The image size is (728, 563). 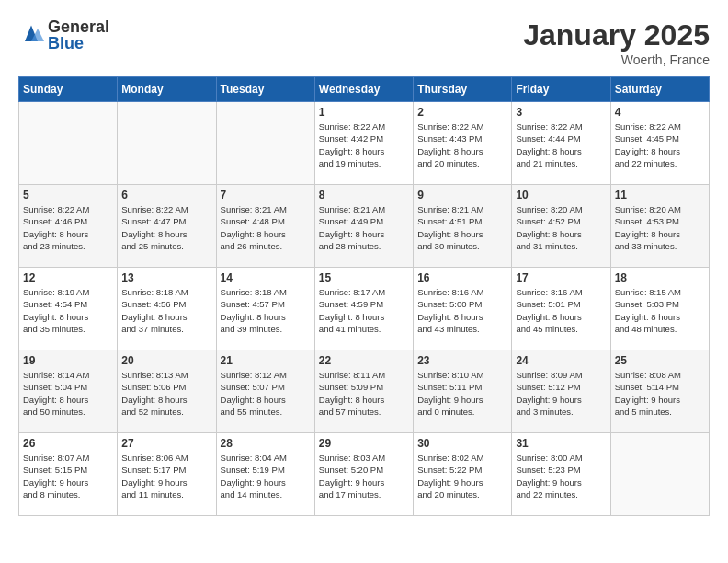 I want to click on day-info: Sunrise: 8:08 AM Sunset: 5:14 PM Dayligh…, so click(x=660, y=394).